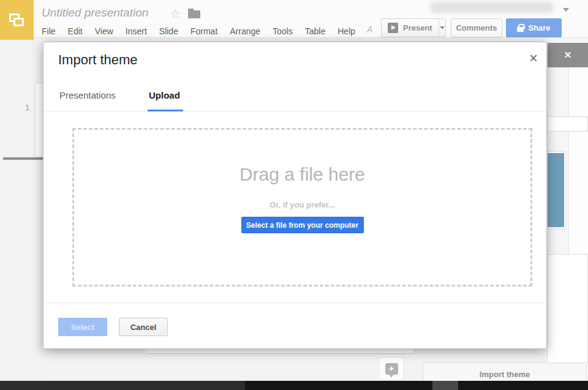 This screenshot has height=390, width=588. What do you see at coordinates (568, 55) in the screenshot?
I see `themes-panel-close-icon: ✕` at bounding box center [568, 55].